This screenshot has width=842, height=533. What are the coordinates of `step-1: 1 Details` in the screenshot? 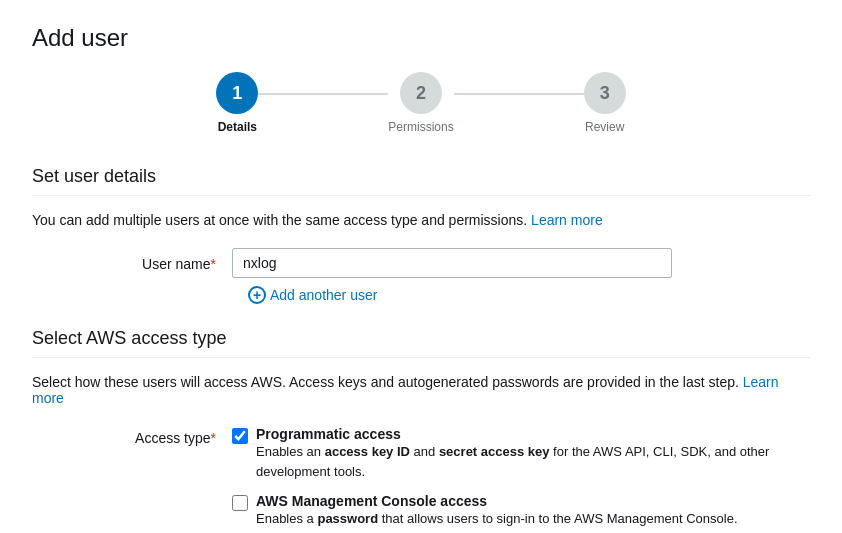 It's located at (237, 103).